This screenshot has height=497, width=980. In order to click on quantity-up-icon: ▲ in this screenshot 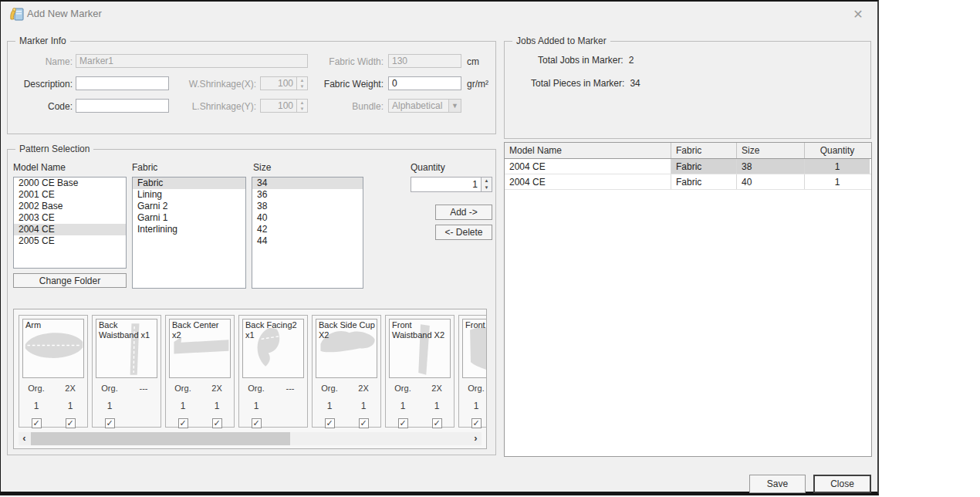, I will do `click(486, 181)`.